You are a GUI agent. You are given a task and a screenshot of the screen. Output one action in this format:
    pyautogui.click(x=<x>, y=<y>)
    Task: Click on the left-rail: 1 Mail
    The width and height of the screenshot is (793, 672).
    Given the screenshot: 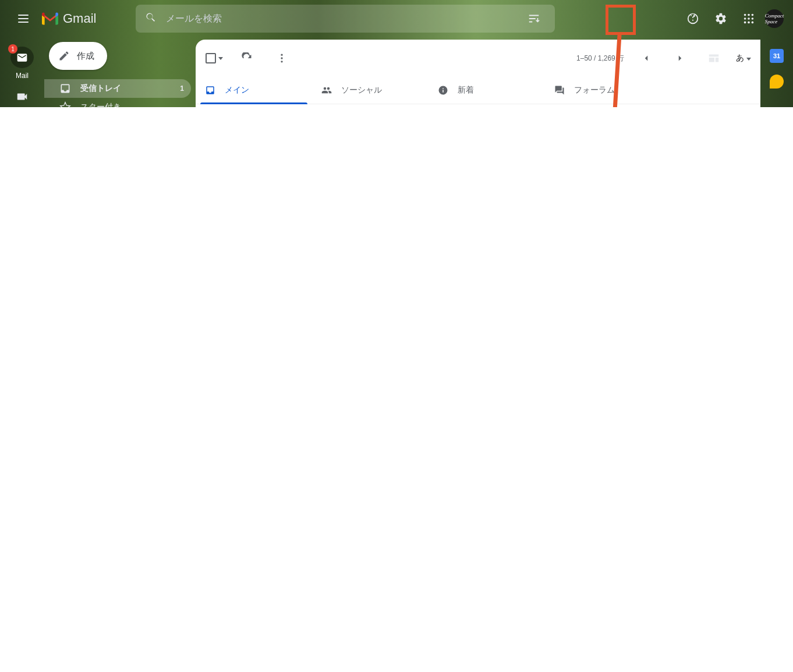 What is the action you would take?
    pyautogui.click(x=22, y=72)
    